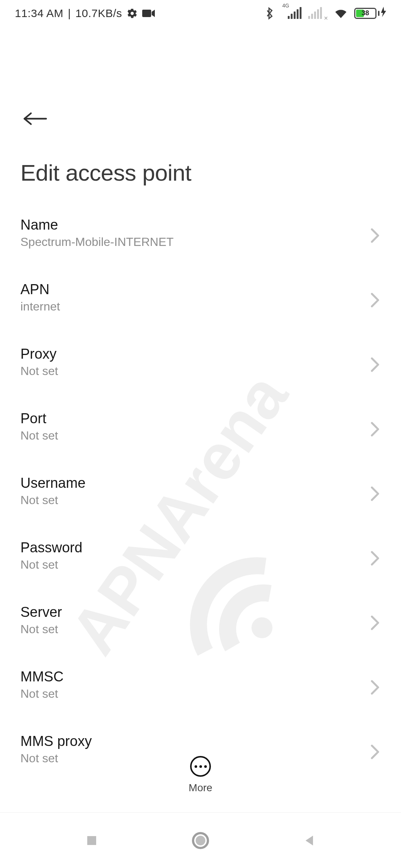 The width and height of the screenshot is (401, 868). Describe the element at coordinates (39, 354) in the screenshot. I see `row-label: Proxy` at that location.